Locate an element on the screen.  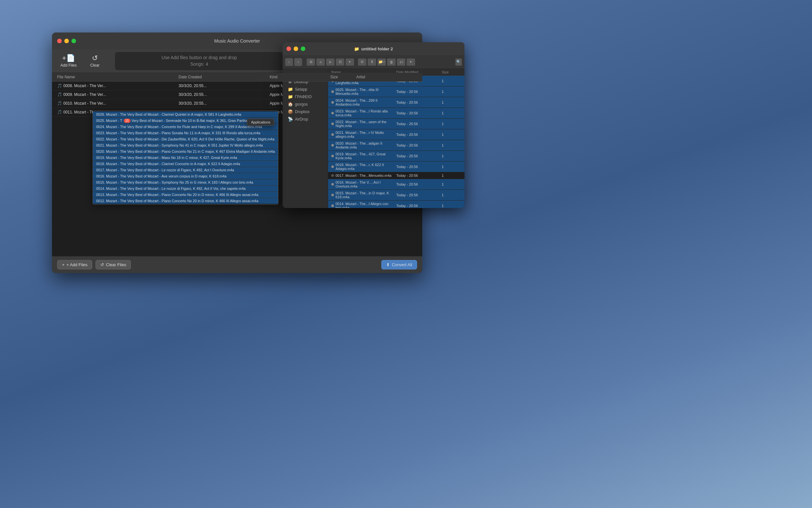
drag-row: 0016. Mozart - The Very Best of Mozart -… is located at coordinates (185, 176).